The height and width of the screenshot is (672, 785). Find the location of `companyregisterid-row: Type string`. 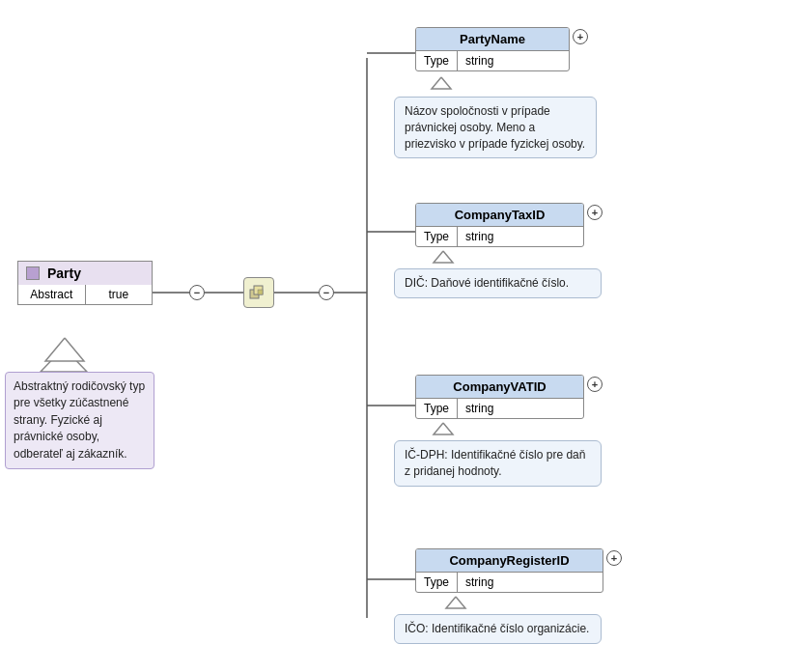

companyregisterid-row: Type string is located at coordinates (510, 582).